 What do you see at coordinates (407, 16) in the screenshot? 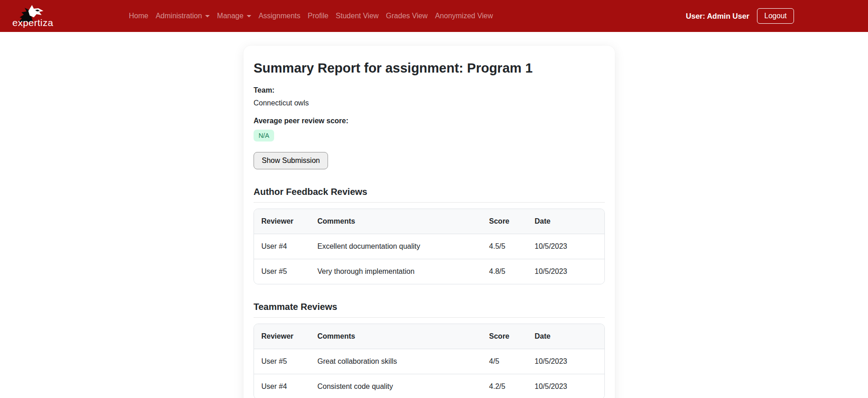
I see `nav-item-label: Grades View` at bounding box center [407, 16].